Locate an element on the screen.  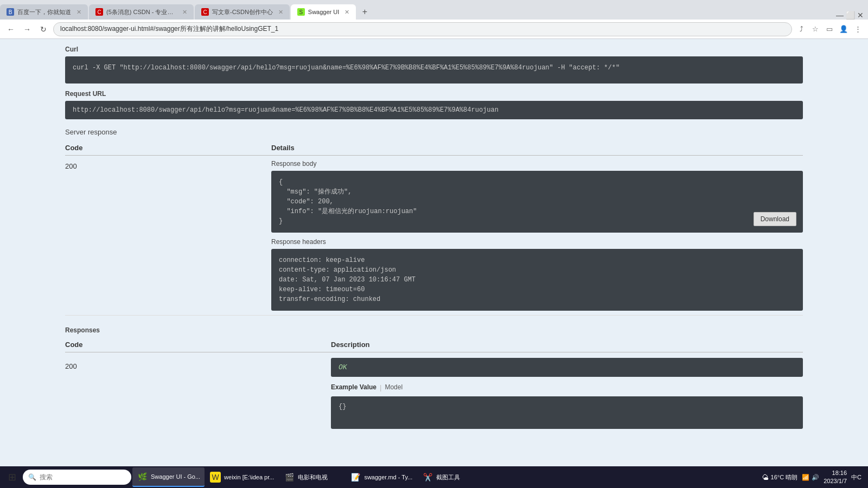
taskbar-video-icon: 🎬 is located at coordinates (289, 476).